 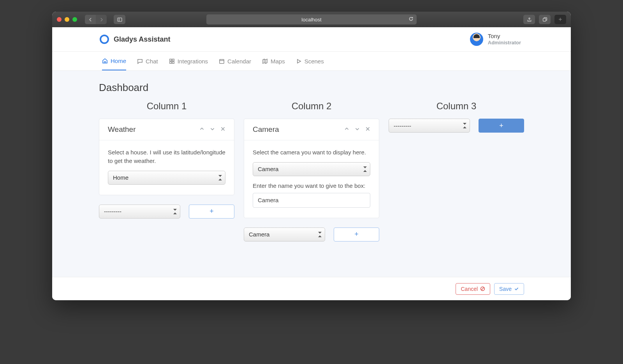 What do you see at coordinates (560, 19) in the screenshot?
I see `new-tab-button: +` at bounding box center [560, 19].